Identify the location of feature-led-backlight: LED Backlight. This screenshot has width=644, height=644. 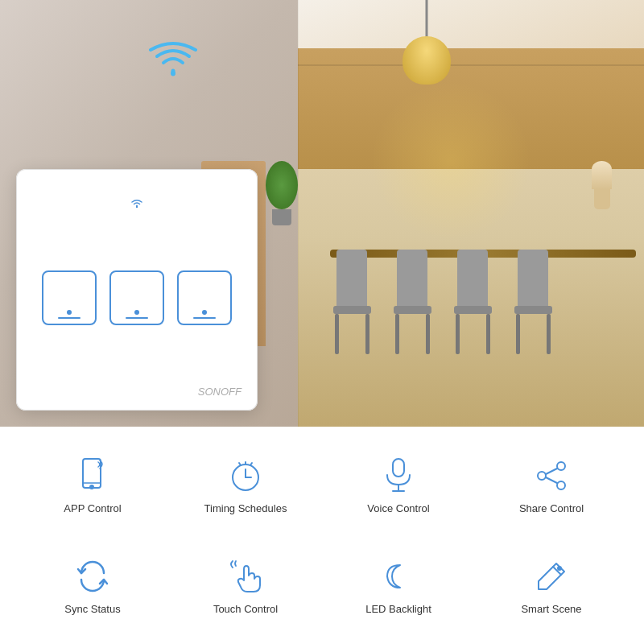
(398, 586).